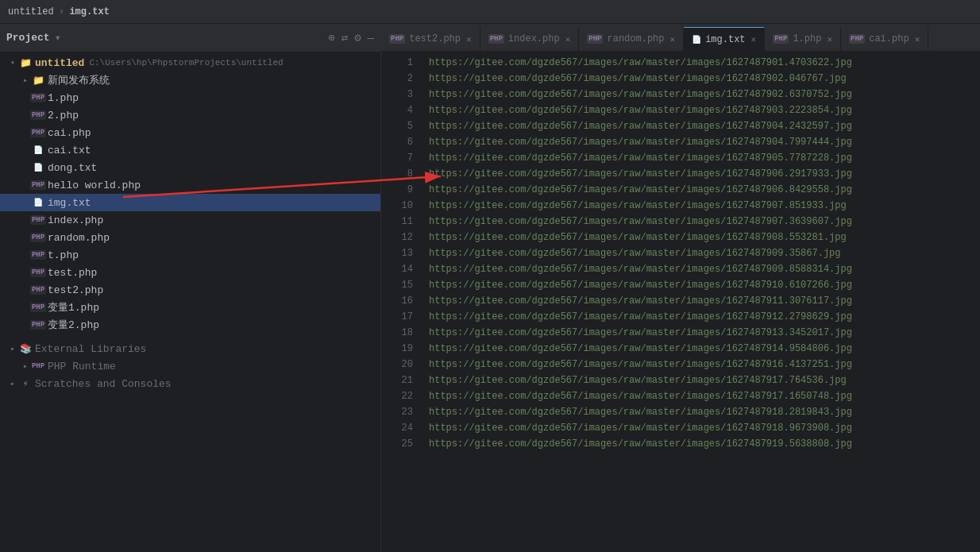 The width and height of the screenshot is (980, 552). I want to click on var1php-label: 变量1.php, so click(73, 307).